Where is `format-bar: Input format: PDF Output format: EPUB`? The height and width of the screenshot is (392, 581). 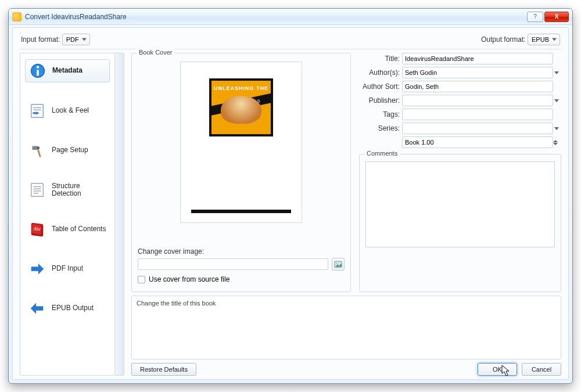
format-bar: Input format: PDF Output format: EPUB is located at coordinates (290, 41).